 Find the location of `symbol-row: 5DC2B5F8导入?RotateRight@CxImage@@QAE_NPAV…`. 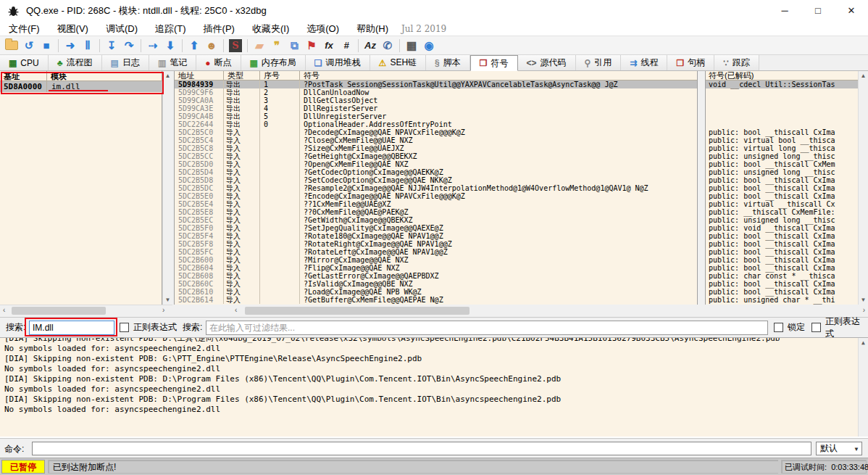

symbol-row: 5DC2B5F8导入?RotateRight@CxImage@@QAE_NPAV… is located at coordinates (436, 244).